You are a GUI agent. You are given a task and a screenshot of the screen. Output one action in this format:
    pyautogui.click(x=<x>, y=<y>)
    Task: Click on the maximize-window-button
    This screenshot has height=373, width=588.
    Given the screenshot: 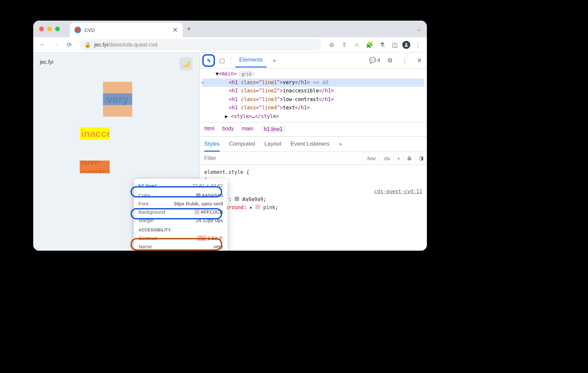 What is the action you would take?
    pyautogui.click(x=57, y=29)
    